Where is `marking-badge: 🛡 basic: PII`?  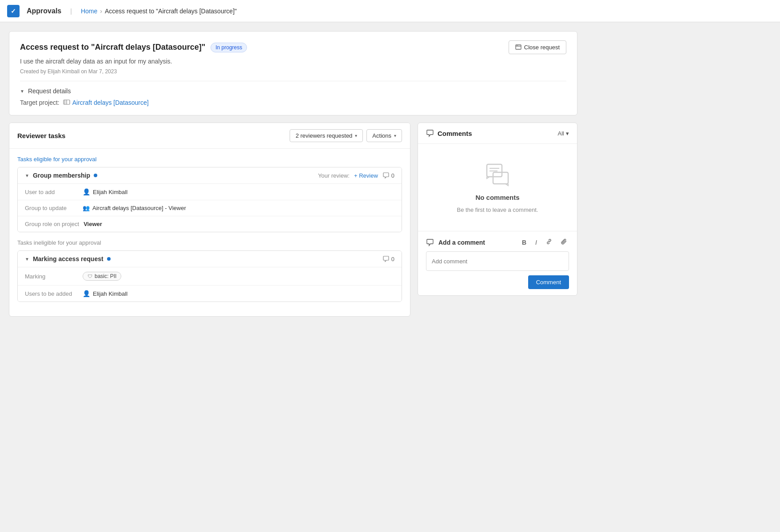
marking-badge: 🛡 basic: PII is located at coordinates (102, 276).